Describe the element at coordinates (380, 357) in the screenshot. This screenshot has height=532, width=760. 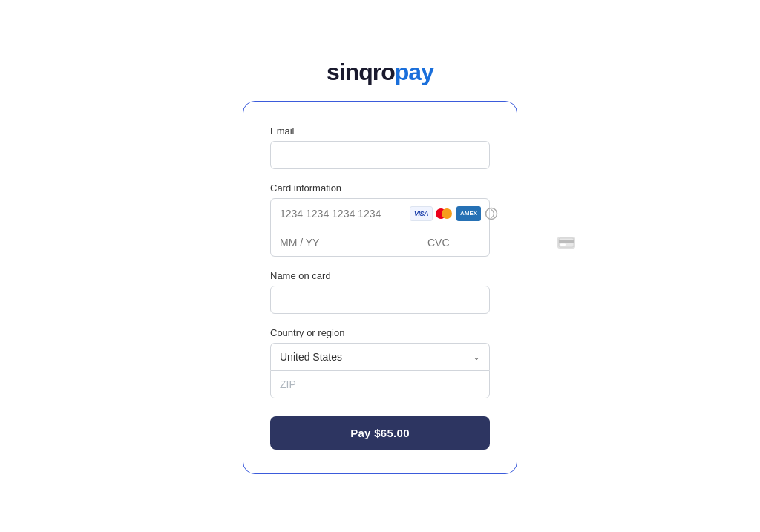
I see `country-select: United States Canada United Kingdom Aust…` at that location.